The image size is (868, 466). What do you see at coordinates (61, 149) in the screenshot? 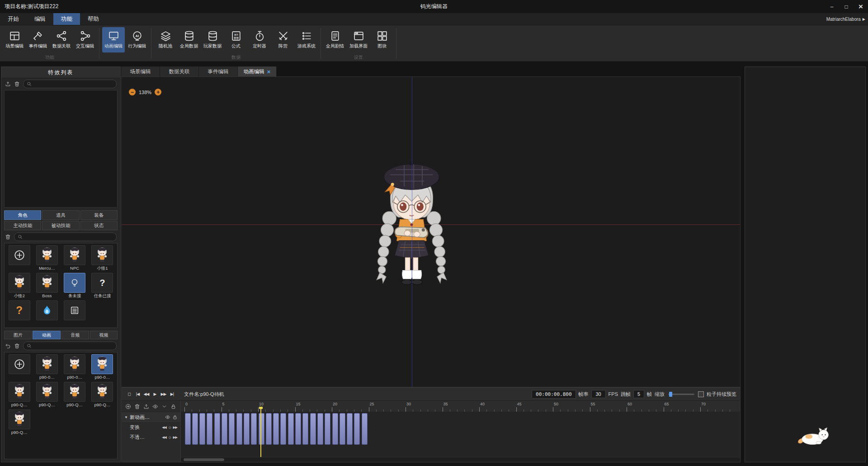
I see `effects-list-empty` at bounding box center [61, 149].